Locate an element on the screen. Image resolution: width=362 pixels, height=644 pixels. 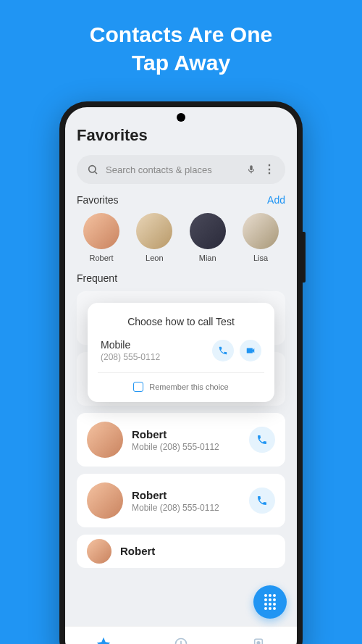
add-favorite-button: Add is located at coordinates (277, 200).